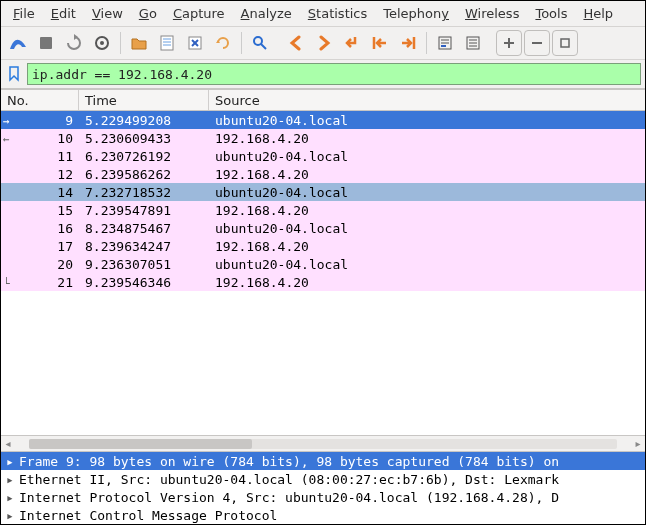 The image size is (646, 525). Describe the element at coordinates (323, 479) in the screenshot. I see `detail-row: ▸Ethernet II, Src: ubuntu20-04.local (08…` at that location.